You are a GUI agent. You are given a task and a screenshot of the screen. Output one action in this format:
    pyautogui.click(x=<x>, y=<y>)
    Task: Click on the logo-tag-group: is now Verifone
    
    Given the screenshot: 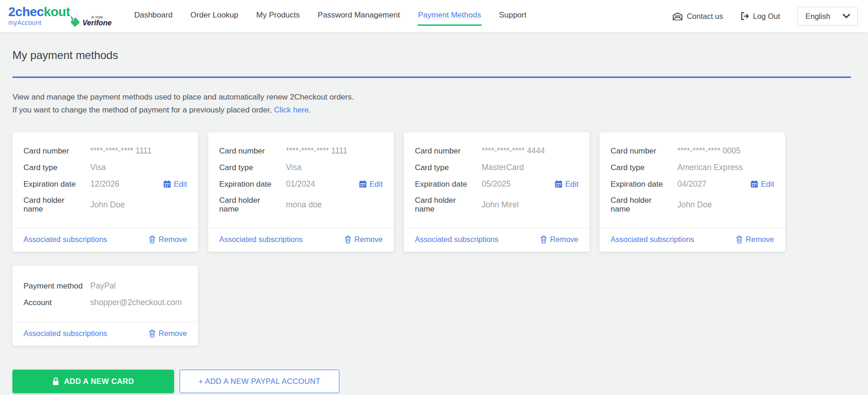 What is the action you would take?
    pyautogui.click(x=90, y=19)
    